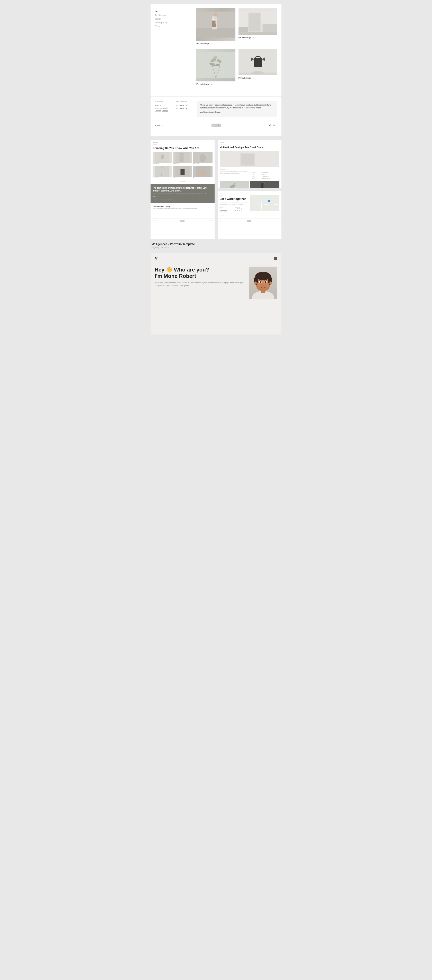  What do you see at coordinates (183, 145) in the screenshot?
I see `mockup-tag-1: projects` at bounding box center [183, 145].